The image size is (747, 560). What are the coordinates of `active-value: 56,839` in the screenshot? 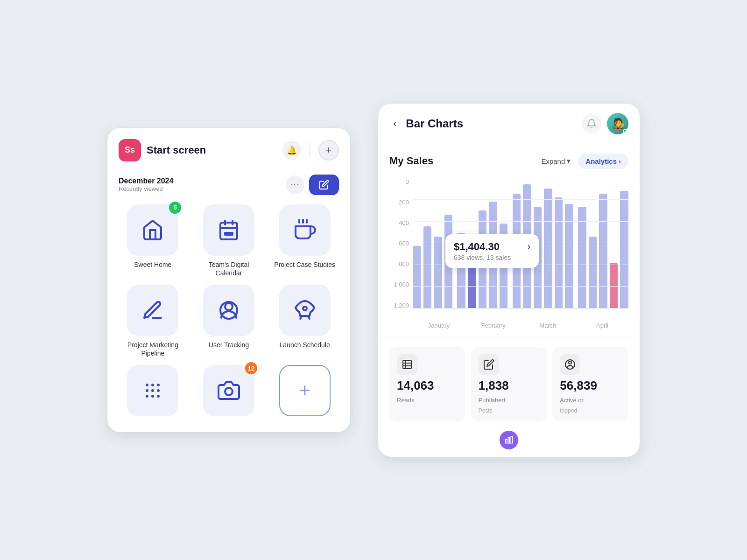 It's located at (590, 385).